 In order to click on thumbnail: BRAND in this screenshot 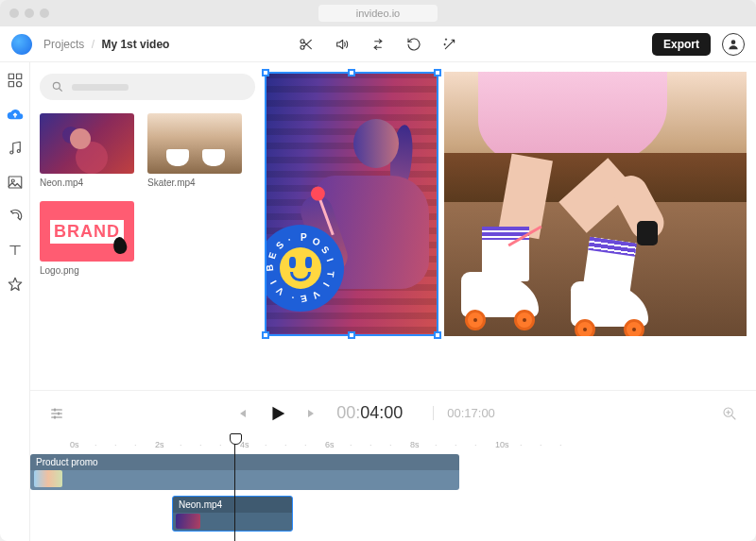, I will do `click(87, 231)`.